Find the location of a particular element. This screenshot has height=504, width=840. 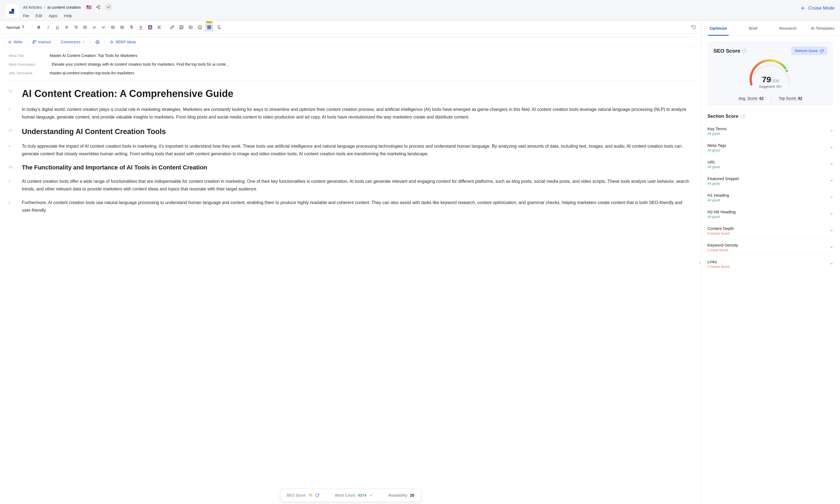

cruise-mode-label: Cruise Mode is located at coordinates (821, 8).